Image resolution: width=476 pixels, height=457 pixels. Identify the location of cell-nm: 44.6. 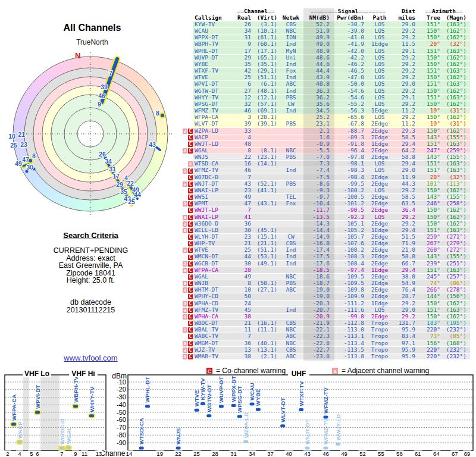
(319, 64).